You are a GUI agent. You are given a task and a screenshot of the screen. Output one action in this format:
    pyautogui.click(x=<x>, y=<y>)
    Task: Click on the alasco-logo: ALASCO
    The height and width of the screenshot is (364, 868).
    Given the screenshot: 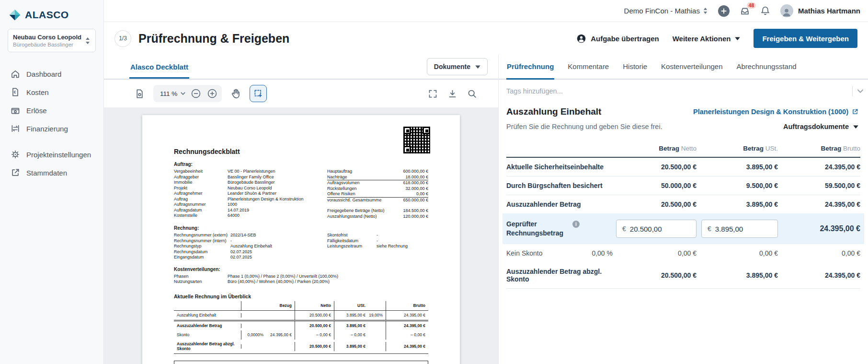 What is the action you would take?
    pyautogui.click(x=52, y=14)
    